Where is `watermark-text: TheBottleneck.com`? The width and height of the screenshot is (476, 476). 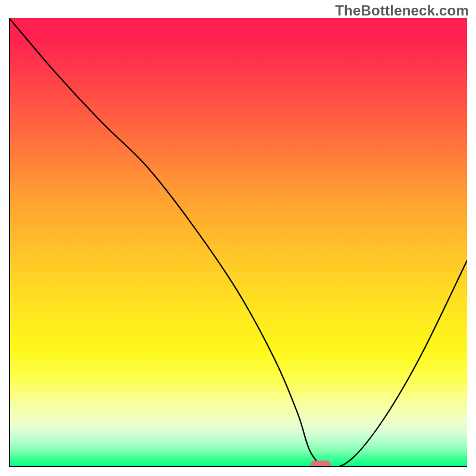 watermark-text: TheBottleneck.com is located at coordinates (402, 11).